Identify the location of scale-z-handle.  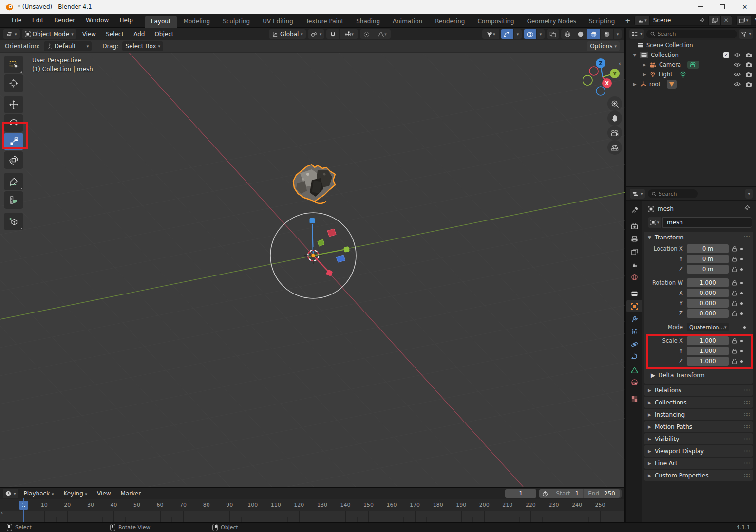
(313, 221).